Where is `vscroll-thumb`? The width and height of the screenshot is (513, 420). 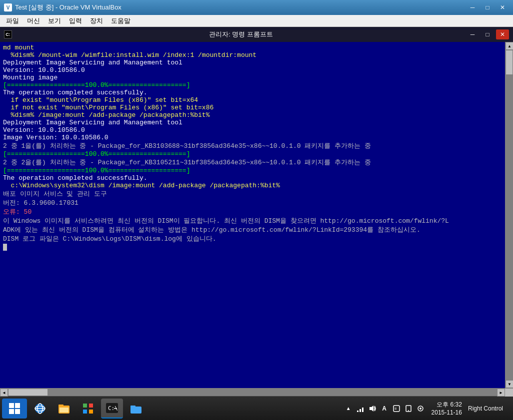 vscroll-thumb is located at coordinates (509, 62).